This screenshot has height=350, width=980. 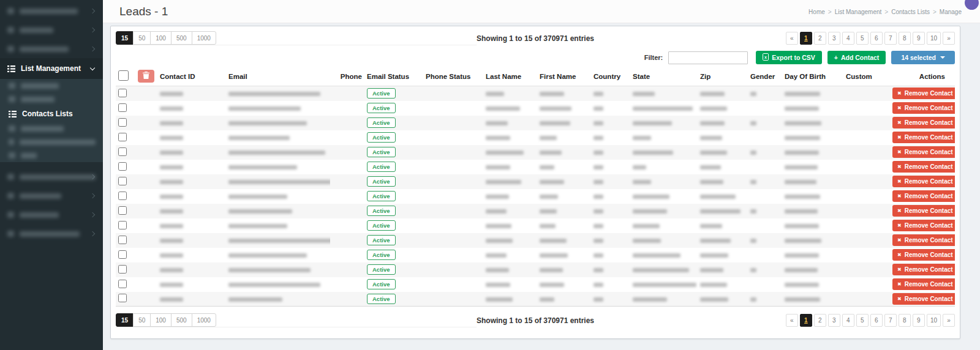 I want to click on sidebar-item-list-management: List Management, so click(x=51, y=69).